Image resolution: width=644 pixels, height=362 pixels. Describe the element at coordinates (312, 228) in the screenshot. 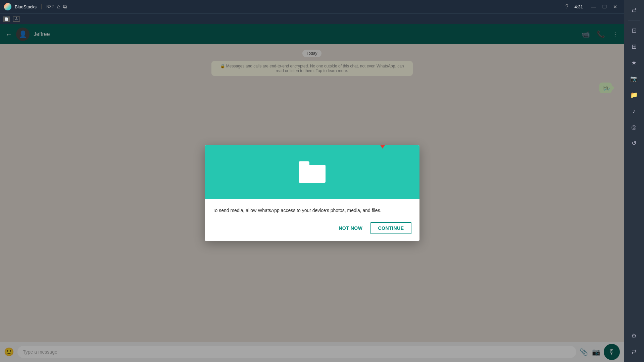

I see `dialog-actions: NOT NOW CONTINUE` at that location.